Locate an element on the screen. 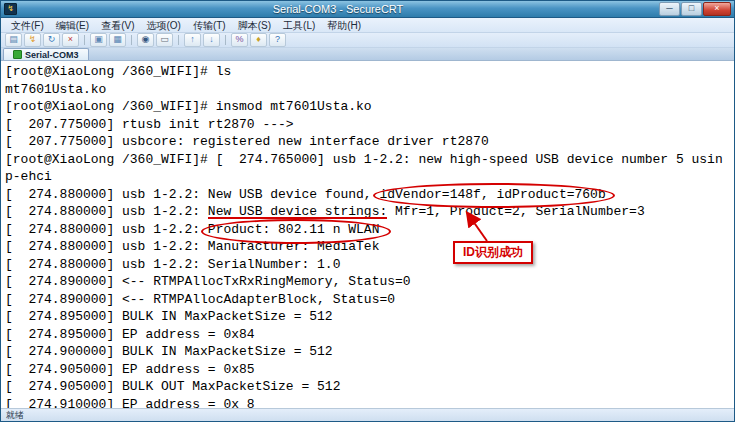 This screenshot has height=422, width=735. window-title: Serial-COM3 - SecureCRT is located at coordinates (338, 10).